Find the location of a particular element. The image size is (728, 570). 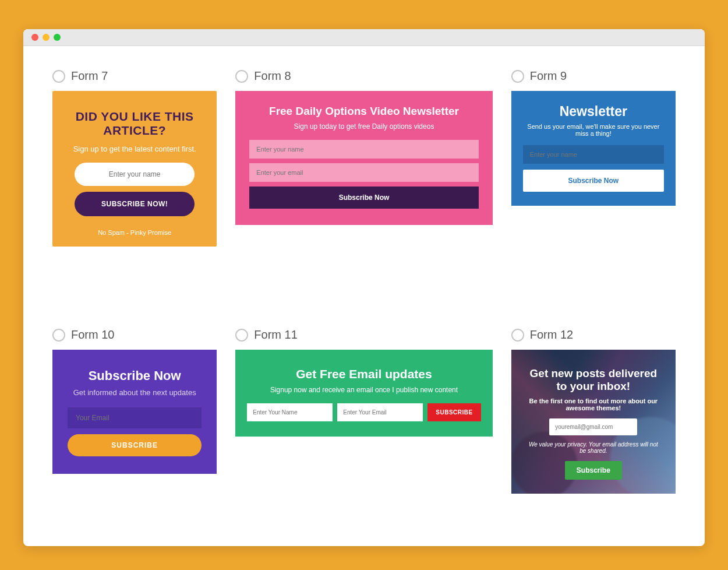

cell-header: Form 12 is located at coordinates (593, 335).